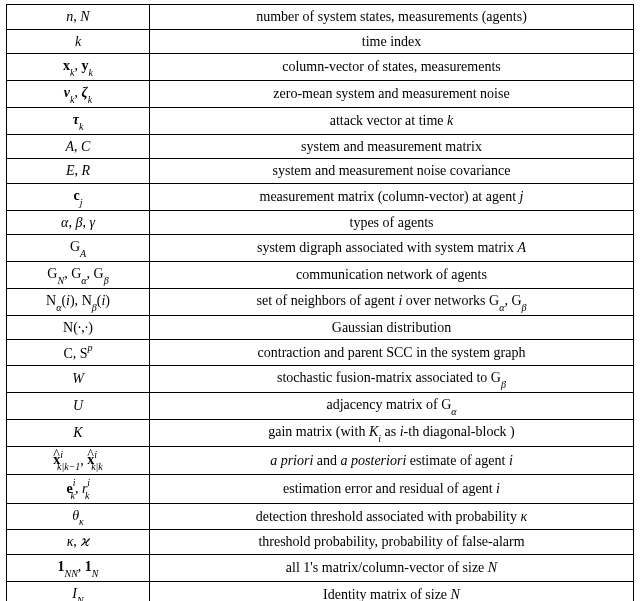 Image resolution: width=640 pixels, height=601 pixels. I want to click on description-cell: system and measurement matrix, so click(392, 146).